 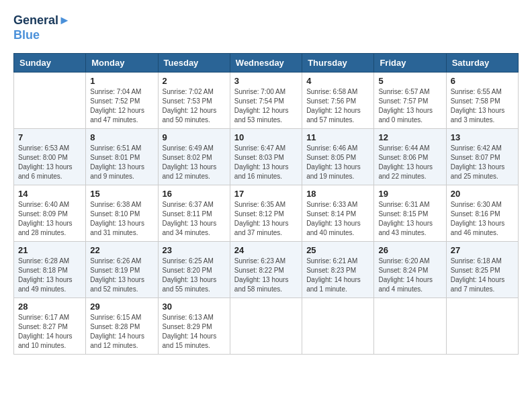 What do you see at coordinates (266, 219) in the screenshot?
I see `day-info: Sunrise: 6:35 AM Sunset: 8:12 PM Dayligh…` at bounding box center [266, 219].